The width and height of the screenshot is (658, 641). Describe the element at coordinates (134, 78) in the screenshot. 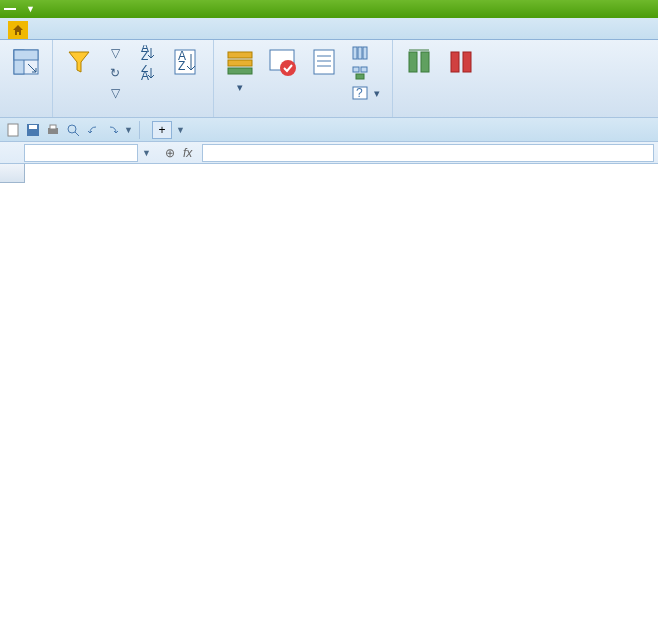

I see `group-sort-filter: ▽ ↻ ▽ AZ ZA AZ` at that location.